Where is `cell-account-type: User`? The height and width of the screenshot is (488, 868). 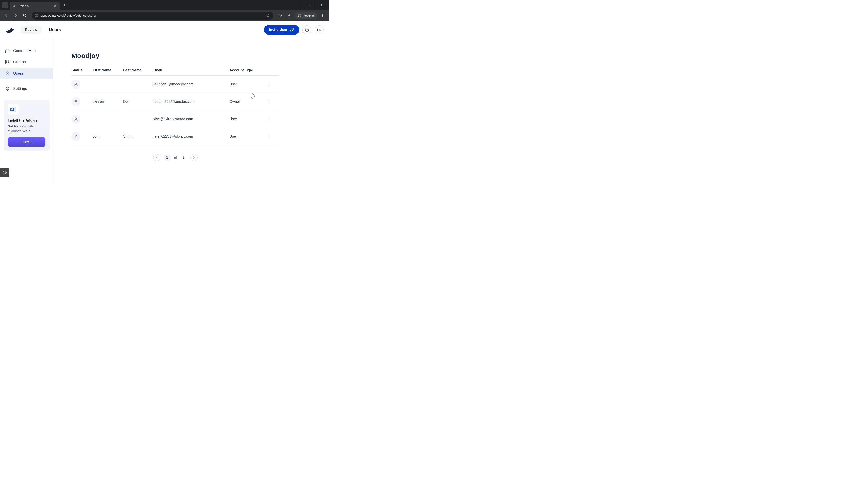 cell-account-type: User is located at coordinates (247, 136).